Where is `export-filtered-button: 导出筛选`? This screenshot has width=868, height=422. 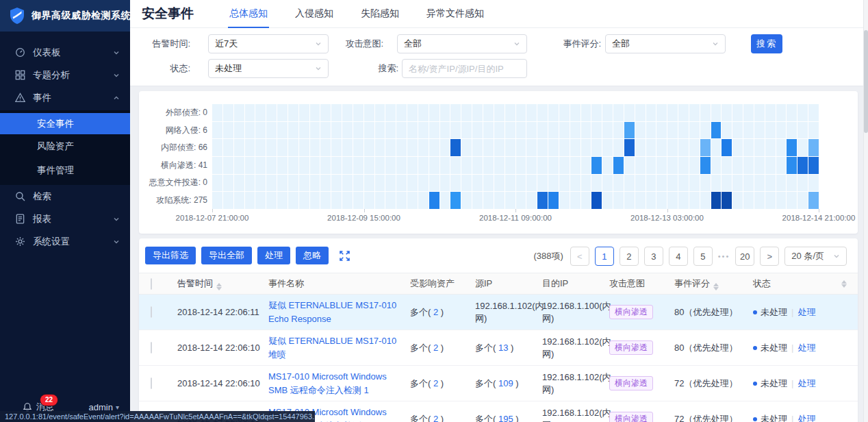
export-filtered-button: 导出筛选 is located at coordinates (170, 256).